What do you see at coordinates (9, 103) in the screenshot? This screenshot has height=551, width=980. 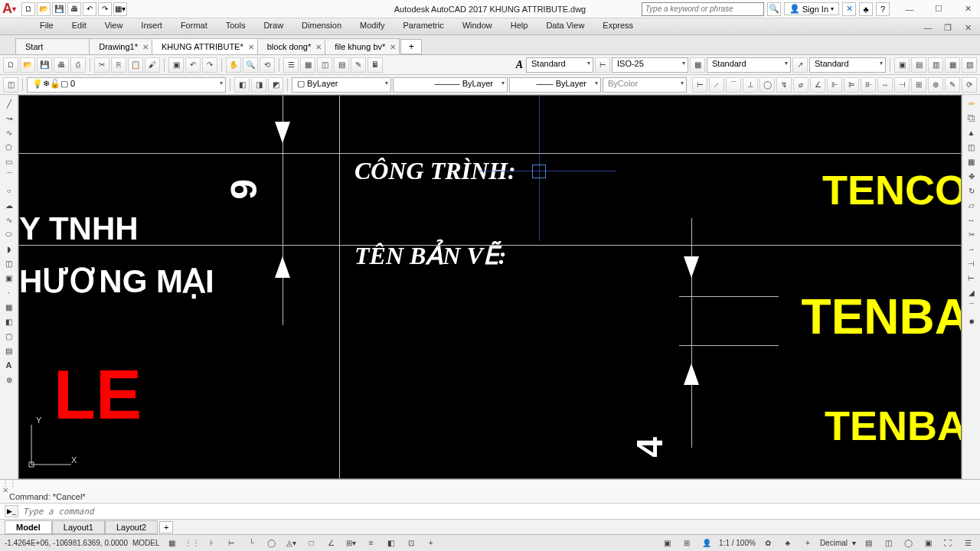 I see `line-icon: ╱` at bounding box center [9, 103].